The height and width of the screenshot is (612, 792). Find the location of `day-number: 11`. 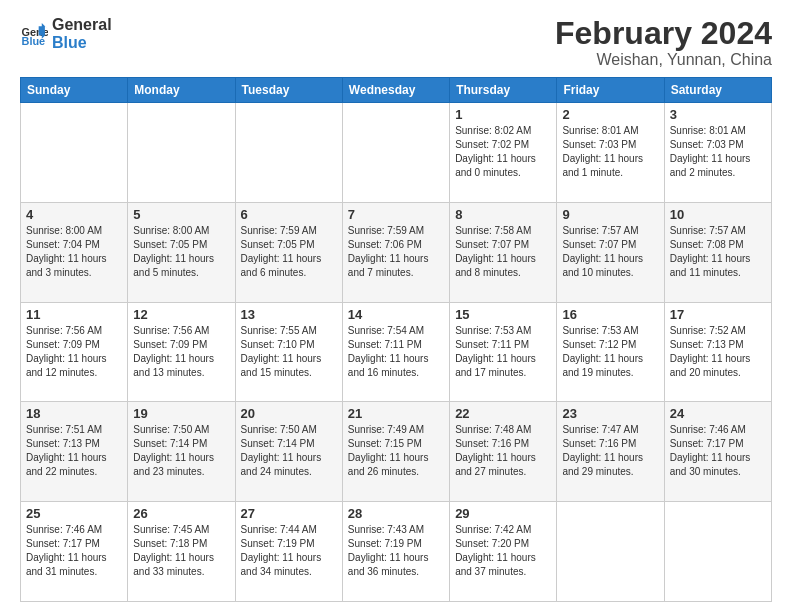

day-number: 11 is located at coordinates (74, 314).